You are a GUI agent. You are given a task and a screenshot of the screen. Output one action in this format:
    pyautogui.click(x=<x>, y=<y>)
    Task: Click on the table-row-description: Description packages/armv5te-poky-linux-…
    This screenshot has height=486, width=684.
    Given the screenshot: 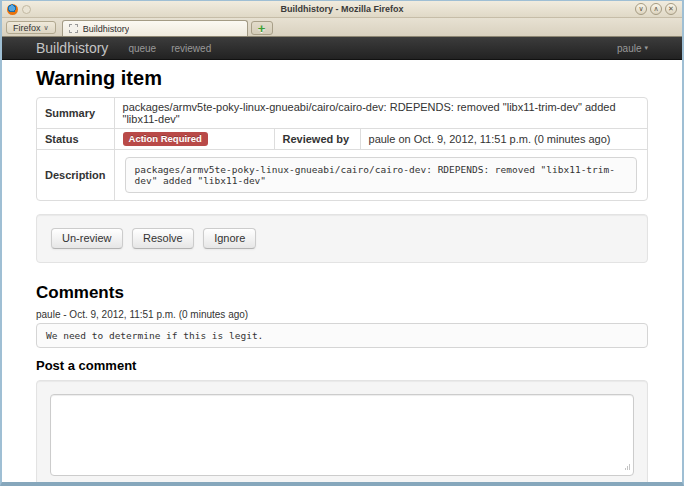 What is the action you would take?
    pyautogui.click(x=342, y=174)
    